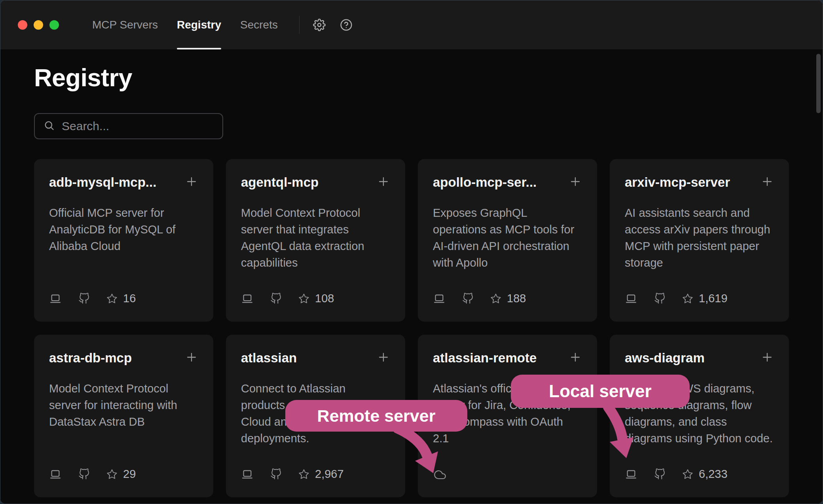 This screenshot has width=823, height=504. I want to click on star-count: 188, so click(516, 298).